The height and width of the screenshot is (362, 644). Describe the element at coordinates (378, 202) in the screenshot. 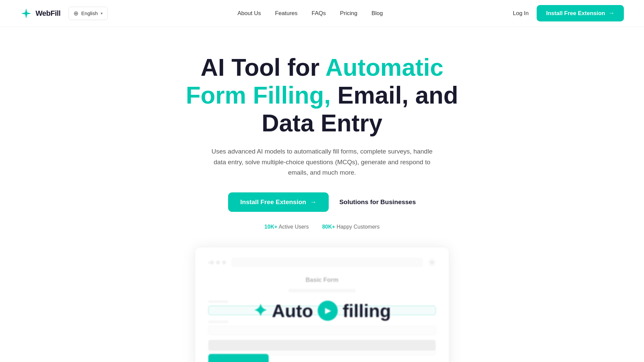

I see `solutions-for-businesses-link: Solutions for Businesses` at that location.